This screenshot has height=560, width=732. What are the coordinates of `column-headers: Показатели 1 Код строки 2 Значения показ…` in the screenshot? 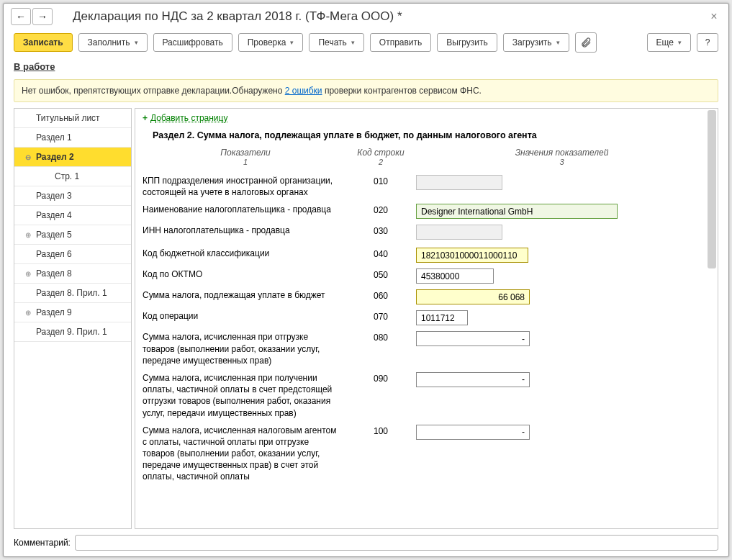 It's located at (426, 159).